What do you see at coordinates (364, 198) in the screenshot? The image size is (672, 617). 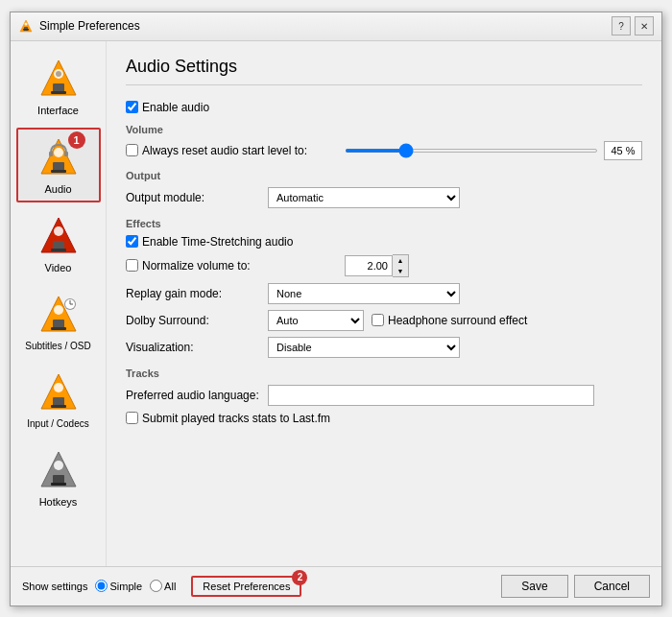 I see `output-module-select: Automatic Default DirectSound WaveOut` at bounding box center [364, 198].